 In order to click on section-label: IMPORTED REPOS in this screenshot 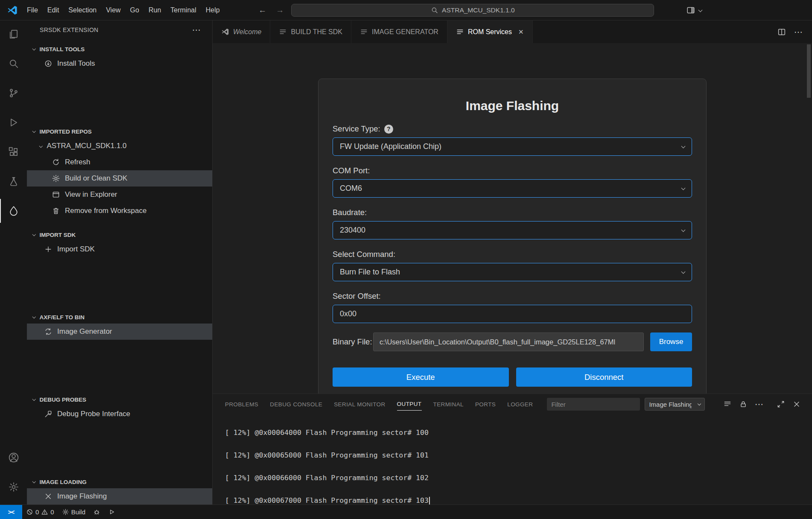, I will do `click(66, 131)`.